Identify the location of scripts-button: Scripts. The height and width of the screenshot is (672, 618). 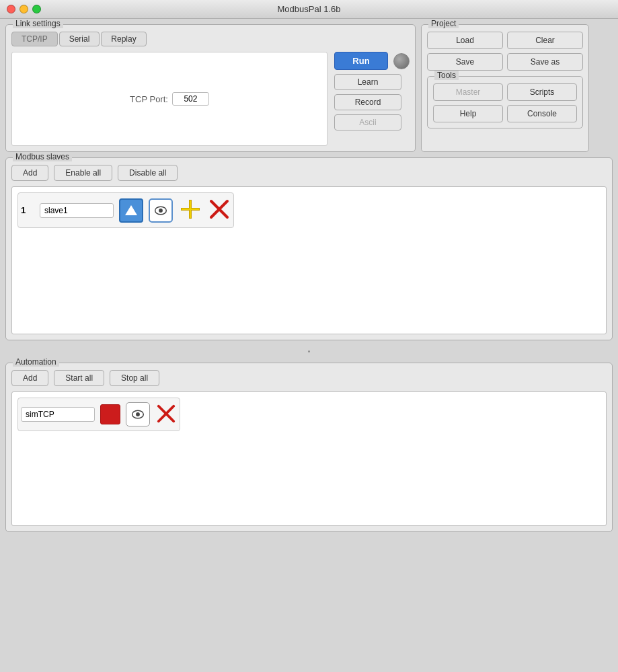
(542, 92).